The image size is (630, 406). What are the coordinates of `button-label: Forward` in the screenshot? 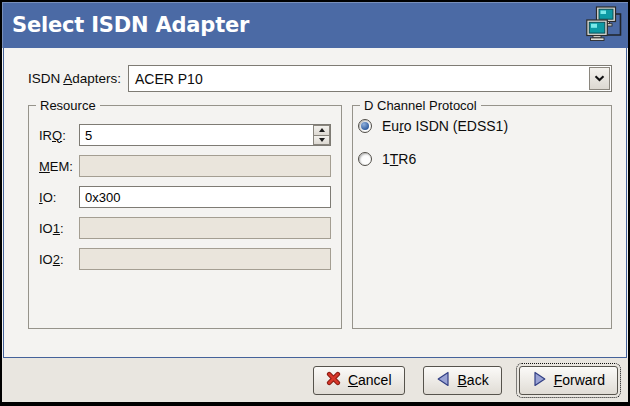 It's located at (580, 380).